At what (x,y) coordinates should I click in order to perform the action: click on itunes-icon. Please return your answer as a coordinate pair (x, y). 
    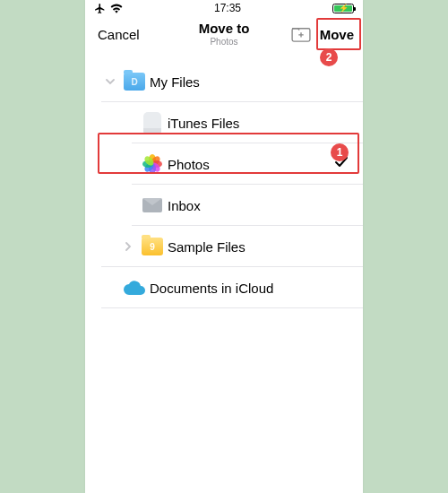
    Looking at the image, I should click on (152, 123).